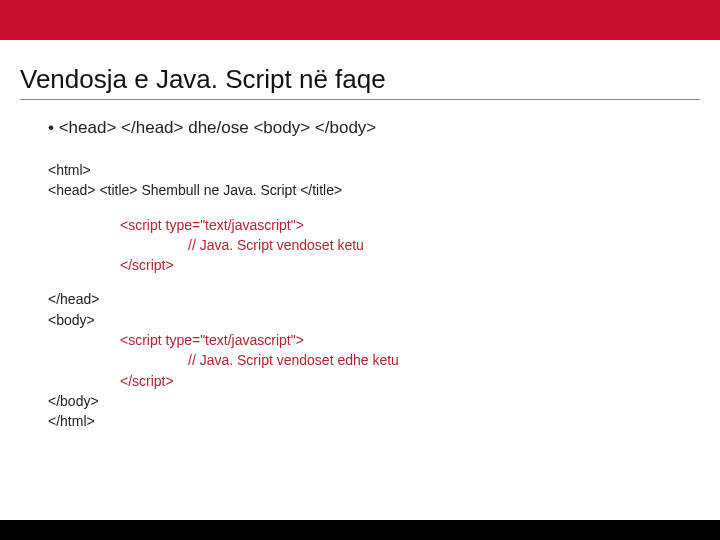 The height and width of the screenshot is (540, 720). I want to click on slide-title: Vendosja e Java. Script në faqe, so click(360, 82).